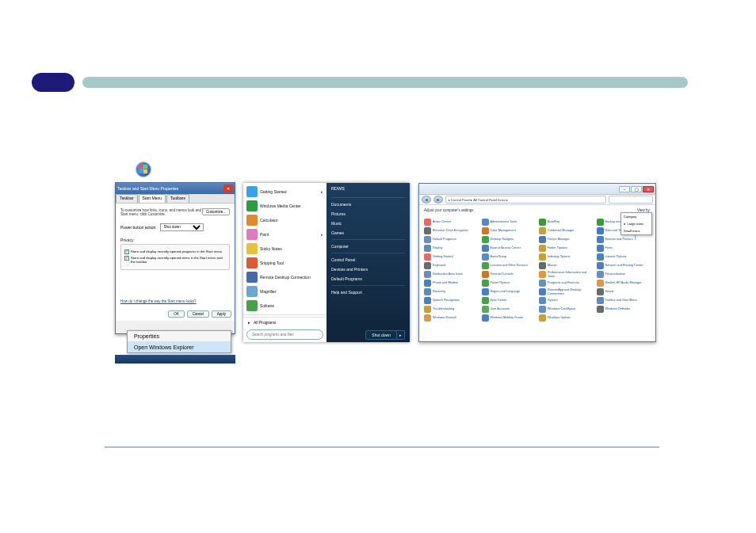  What do you see at coordinates (368, 246) in the screenshot?
I see `start-menu-right-item: Computer` at bounding box center [368, 246].